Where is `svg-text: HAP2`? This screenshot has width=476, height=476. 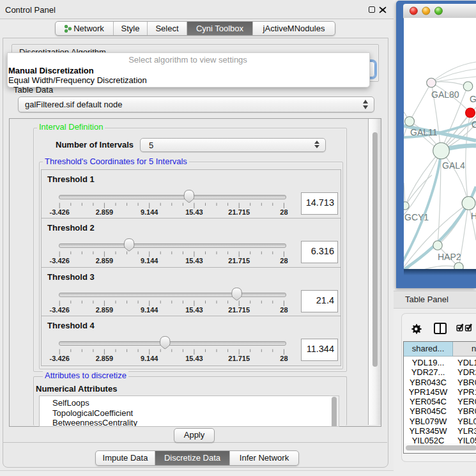
svg-text: HAP2 is located at coordinates (450, 257).